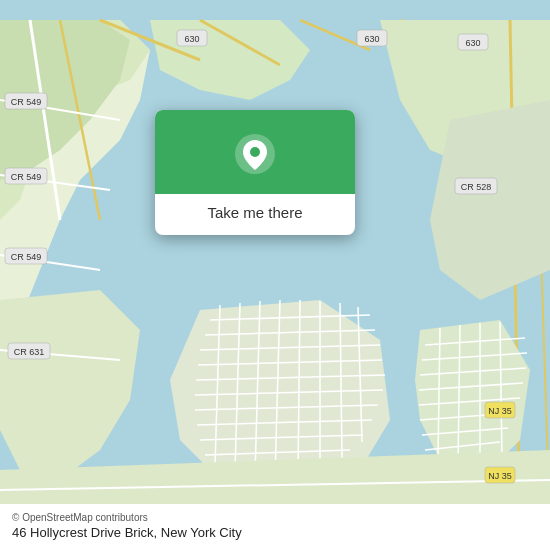  Describe the element at coordinates (275, 532) in the screenshot. I see `address-text: 46 Hollycrest Drive Brick, New York City` at that location.